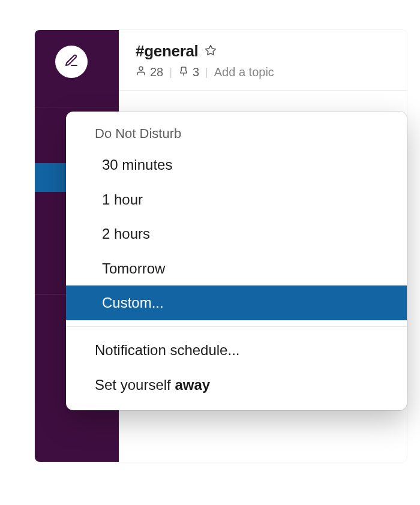 The width and height of the screenshot is (420, 505). Describe the element at coordinates (236, 350) in the screenshot. I see `notification-schedule-item: Notification schedule...` at that location.